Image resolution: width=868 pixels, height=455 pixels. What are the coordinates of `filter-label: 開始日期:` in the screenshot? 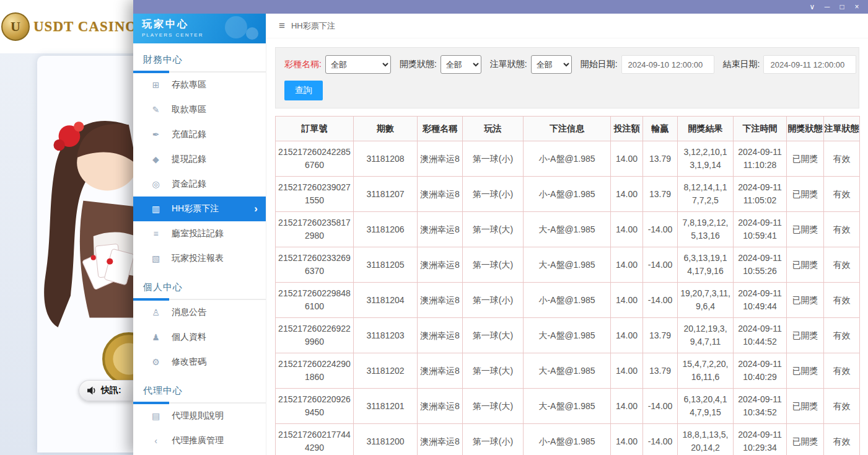 It's located at (599, 64).